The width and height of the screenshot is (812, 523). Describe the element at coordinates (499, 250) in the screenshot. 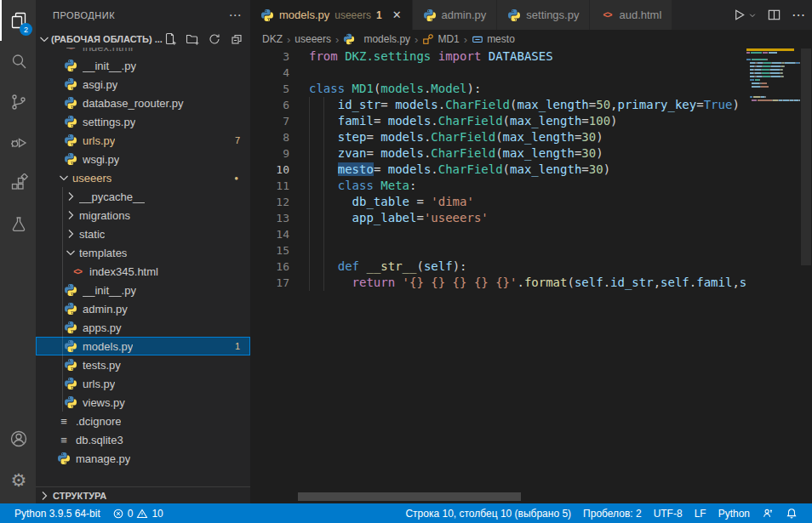

I see `code-line-15: 15` at that location.